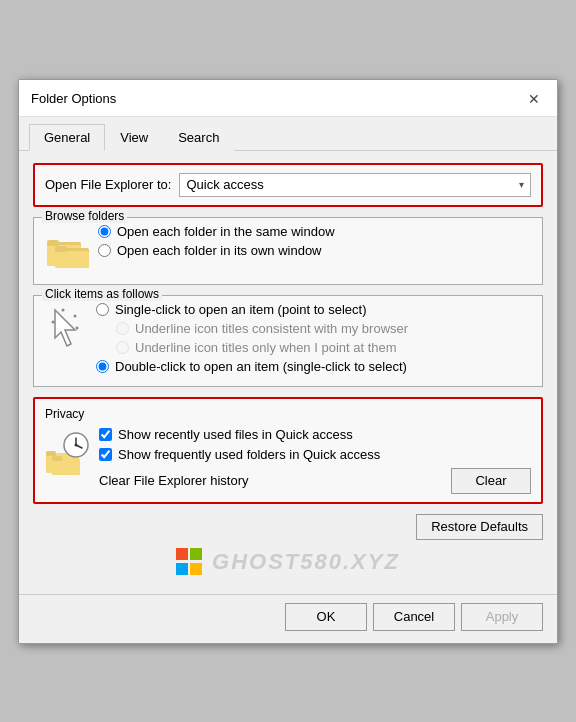 The image size is (576, 722). I want to click on tab-general: General, so click(67, 138).